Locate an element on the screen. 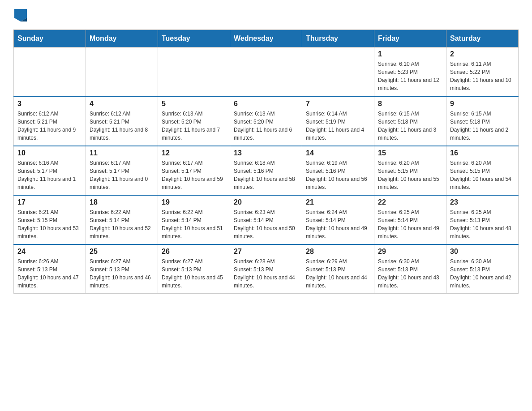 This screenshot has width=532, height=411. day-info: Sunrise: 6:23 AMSunset: 5:14 PMDaylight:… is located at coordinates (266, 224).